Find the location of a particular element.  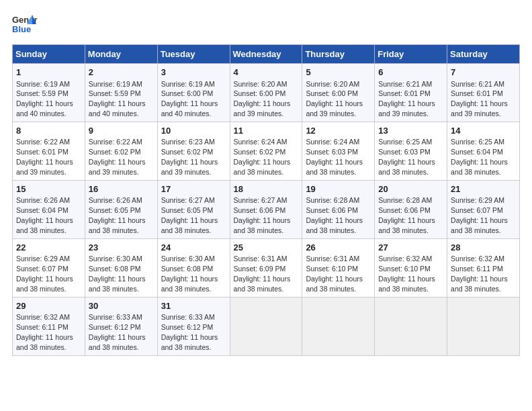

weekday-header-saturday: Saturday is located at coordinates (484, 54).